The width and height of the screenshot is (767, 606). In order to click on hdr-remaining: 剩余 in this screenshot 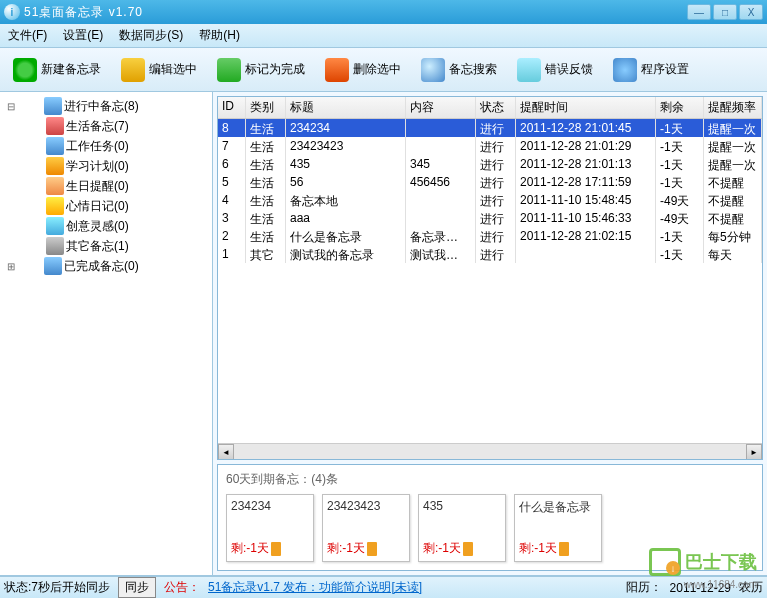, I will do `click(680, 108)`.